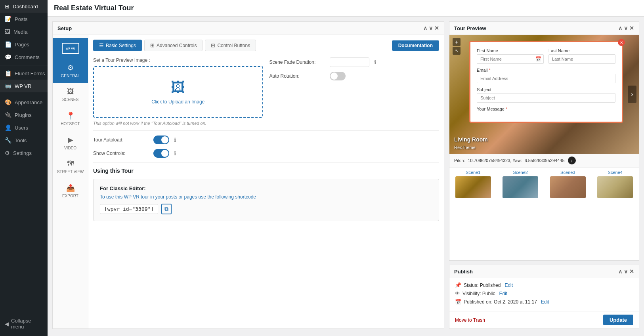 This screenshot has height=336, width=644. I want to click on sidebar-item-label: Plugins, so click(23, 115).